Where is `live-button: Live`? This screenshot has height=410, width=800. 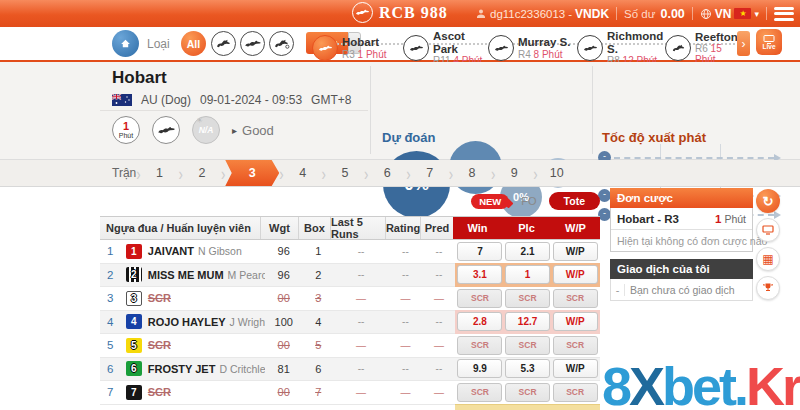 live-button: Live is located at coordinates (769, 42).